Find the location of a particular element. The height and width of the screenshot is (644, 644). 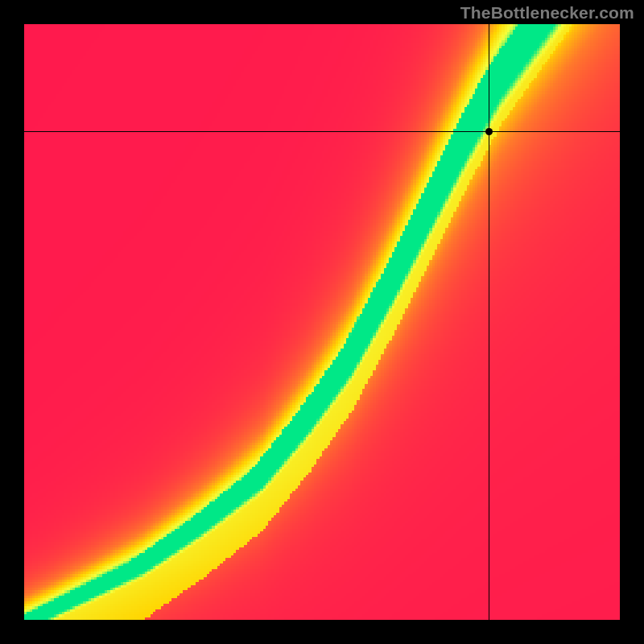

crosshair-horizontal is located at coordinates (322, 132).